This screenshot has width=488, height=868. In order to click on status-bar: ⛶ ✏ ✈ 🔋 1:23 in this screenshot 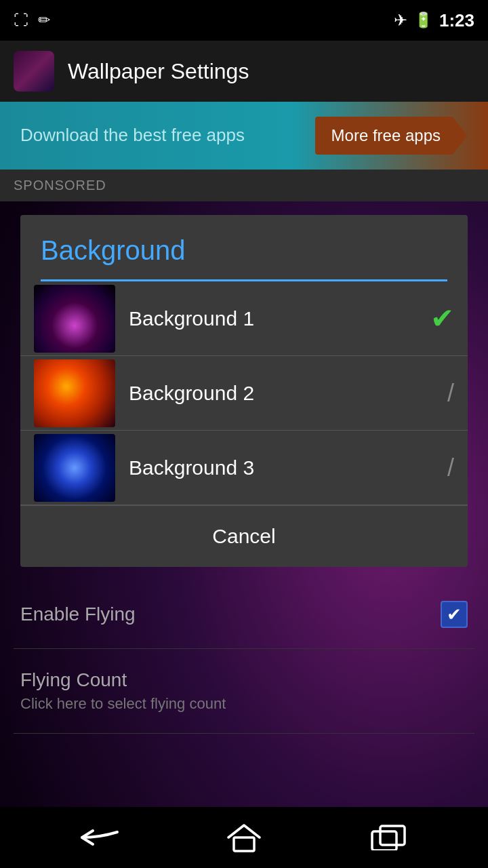, I will do `click(244, 20)`.